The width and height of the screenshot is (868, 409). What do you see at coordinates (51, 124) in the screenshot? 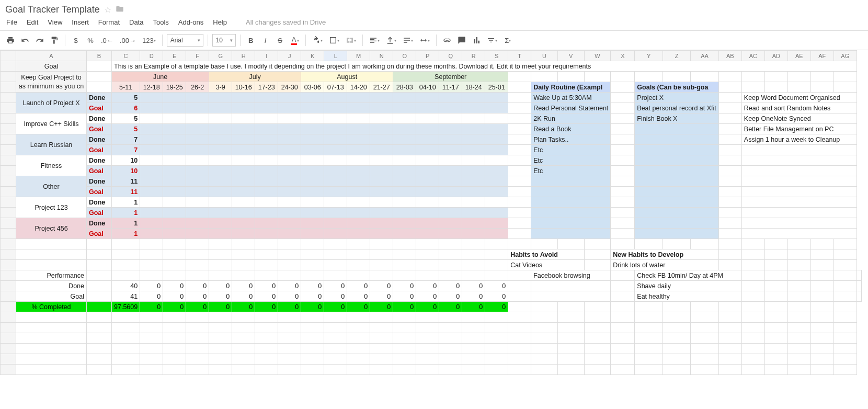
I see `goal-name: Improve C++ Skills` at bounding box center [51, 124].